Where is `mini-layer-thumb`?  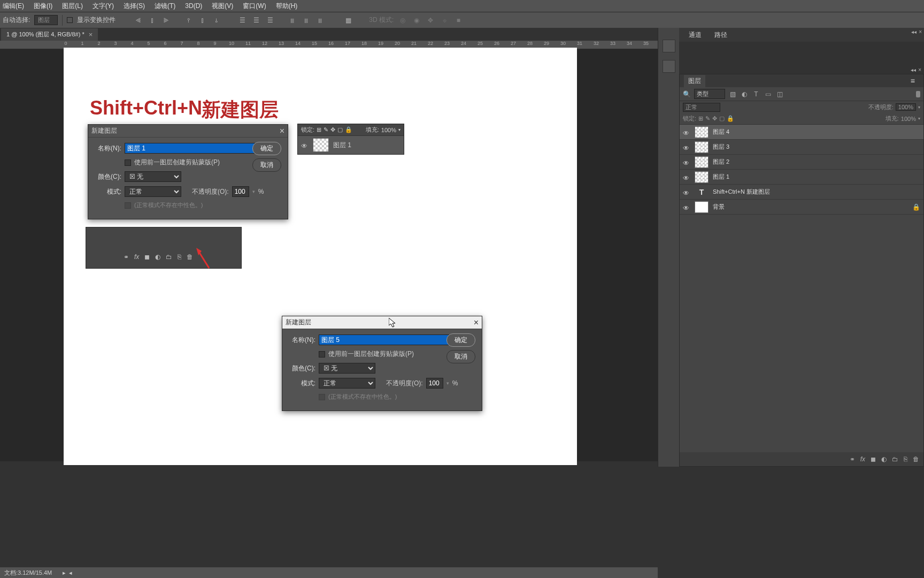
mini-layer-thumb is located at coordinates (321, 145).